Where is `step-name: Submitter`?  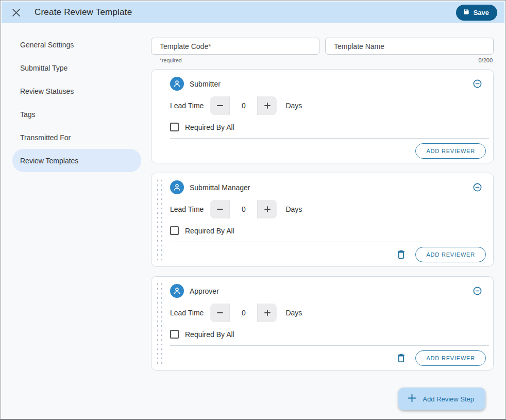 step-name: Submitter is located at coordinates (205, 84).